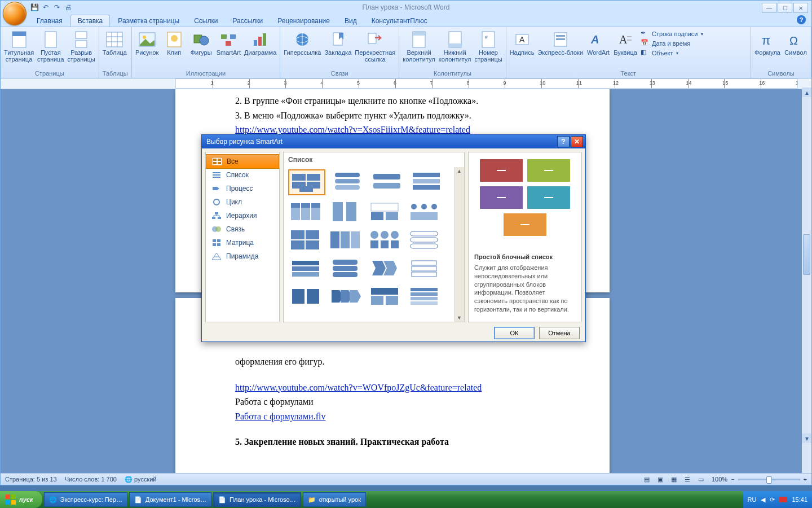 This screenshot has height=508, width=812. What do you see at coordinates (785, 8) in the screenshot?
I see `maximize-button: ☐` at bounding box center [785, 8].